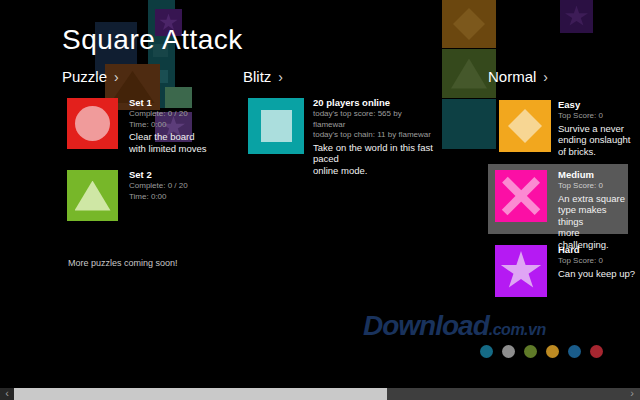  What do you see at coordinates (596, 105) in the screenshot?
I see `item-title: Easy` at bounding box center [596, 105].